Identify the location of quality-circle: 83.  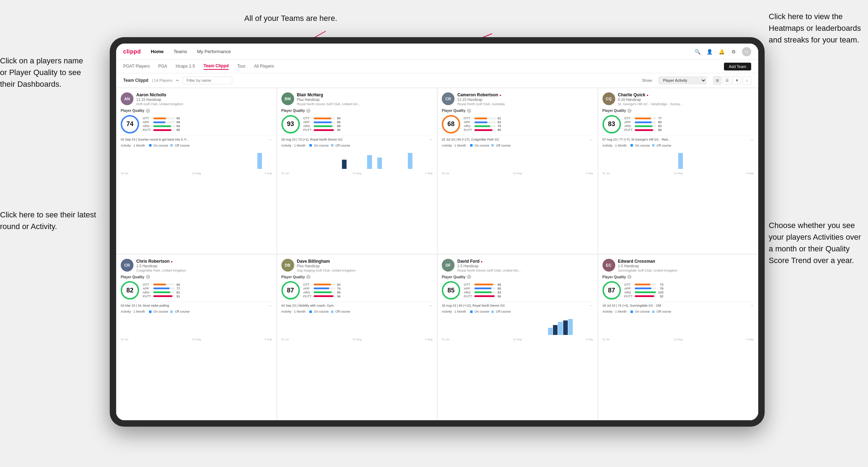
(612, 124).